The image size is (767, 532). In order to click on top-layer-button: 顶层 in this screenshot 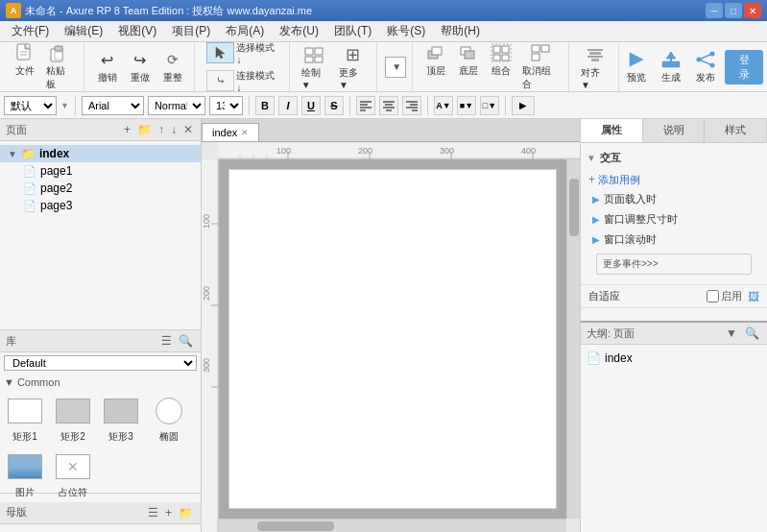, I will do `click(436, 67)`.